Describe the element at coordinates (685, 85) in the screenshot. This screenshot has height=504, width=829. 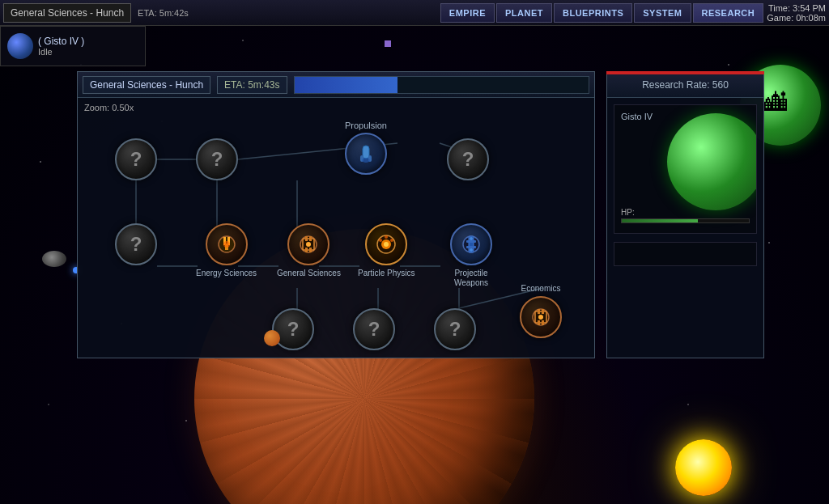
I see `research-rate: Research Rate: 560` at that location.